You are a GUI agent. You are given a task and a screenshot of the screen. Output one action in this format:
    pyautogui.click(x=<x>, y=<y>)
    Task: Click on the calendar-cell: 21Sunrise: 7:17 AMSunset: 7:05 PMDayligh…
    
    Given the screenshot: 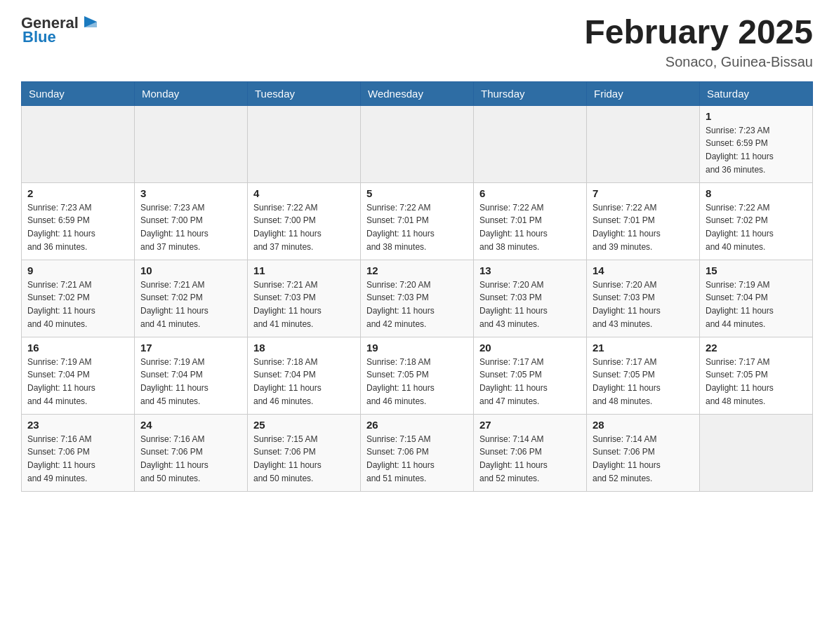 What is the action you would take?
    pyautogui.click(x=643, y=375)
    